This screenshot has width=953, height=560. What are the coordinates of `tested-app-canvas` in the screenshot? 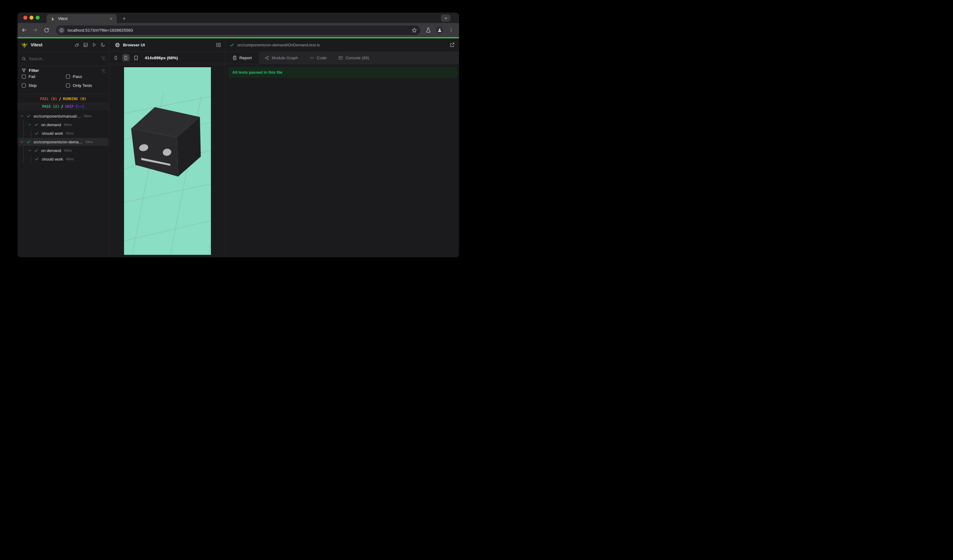 It's located at (168, 161).